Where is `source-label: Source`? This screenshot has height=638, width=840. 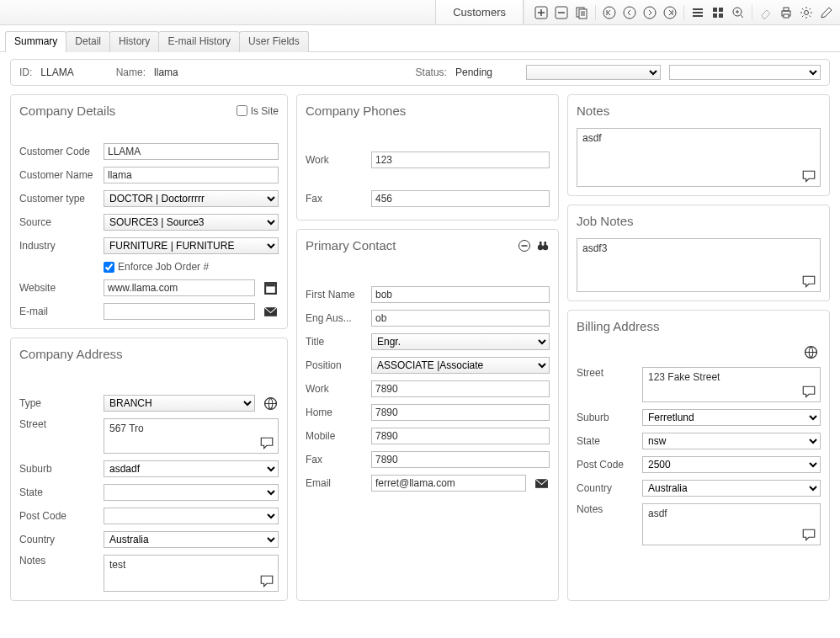 source-label: Source is located at coordinates (58, 222).